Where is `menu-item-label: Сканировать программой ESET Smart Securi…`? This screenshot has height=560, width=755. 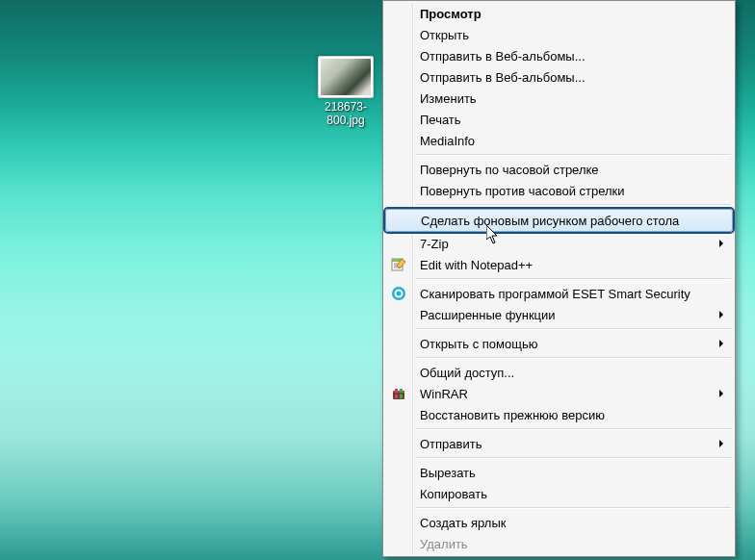
menu-item-label: Сканировать программой ESET Smart Securi… is located at coordinates (555, 294).